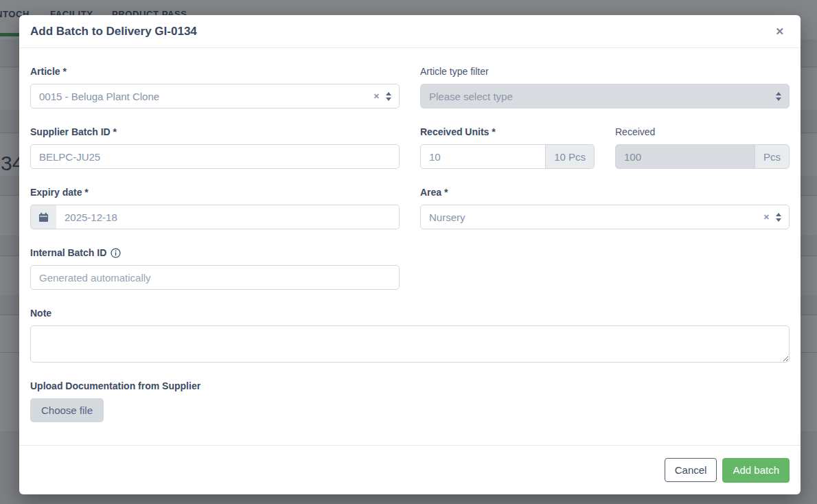  I want to click on modal-title: Add Batch to Delivery GI-0134, so click(114, 32).